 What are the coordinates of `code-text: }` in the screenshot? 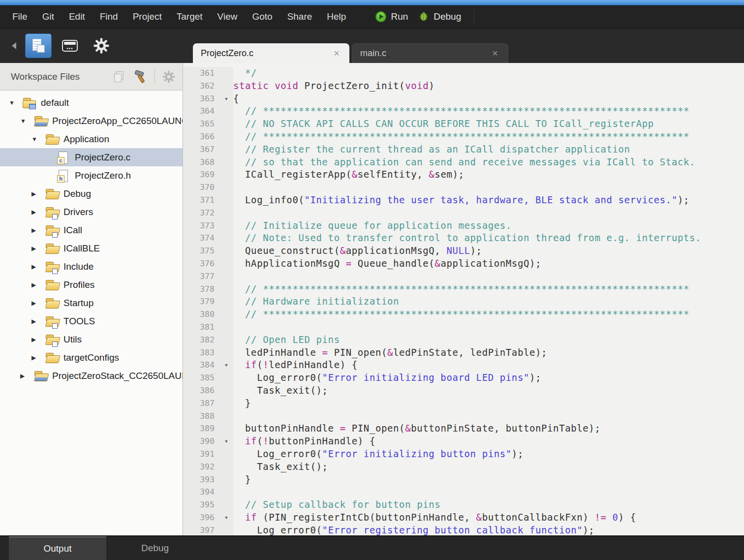 It's located at (242, 480).